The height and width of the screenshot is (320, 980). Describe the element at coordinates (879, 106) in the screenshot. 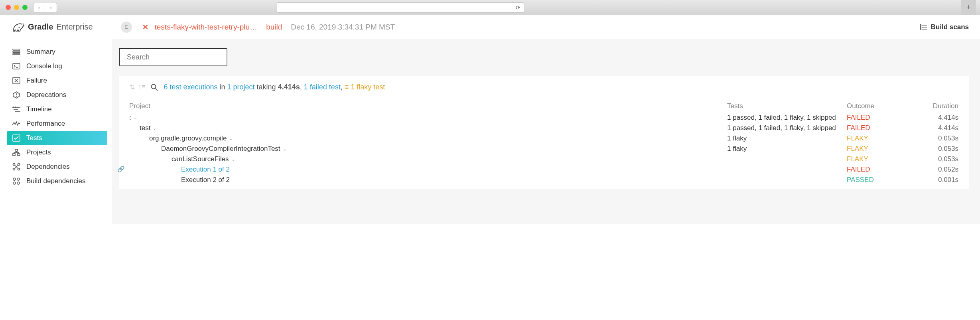

I see `column-outcome: Outcome` at that location.